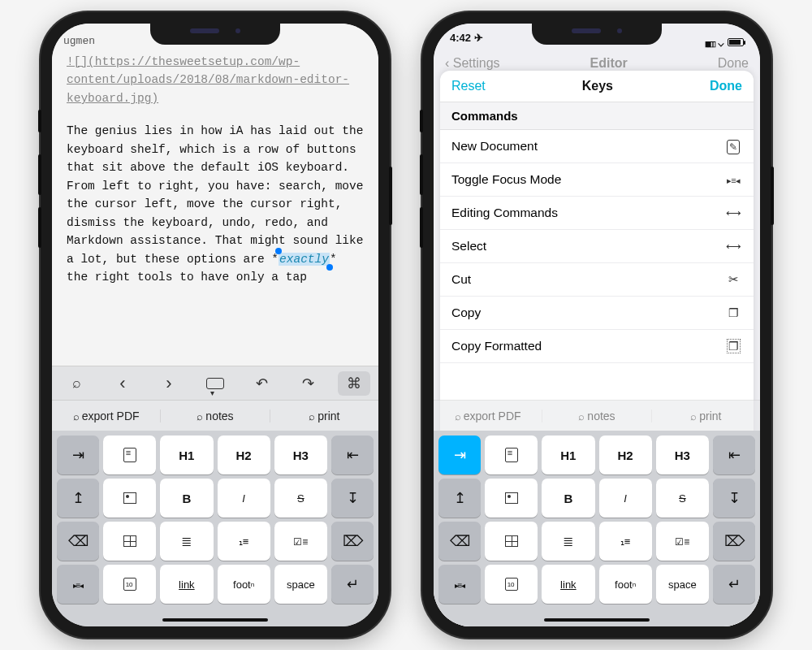 The image size is (812, 650). I want to click on done-button: Done, so click(726, 86).